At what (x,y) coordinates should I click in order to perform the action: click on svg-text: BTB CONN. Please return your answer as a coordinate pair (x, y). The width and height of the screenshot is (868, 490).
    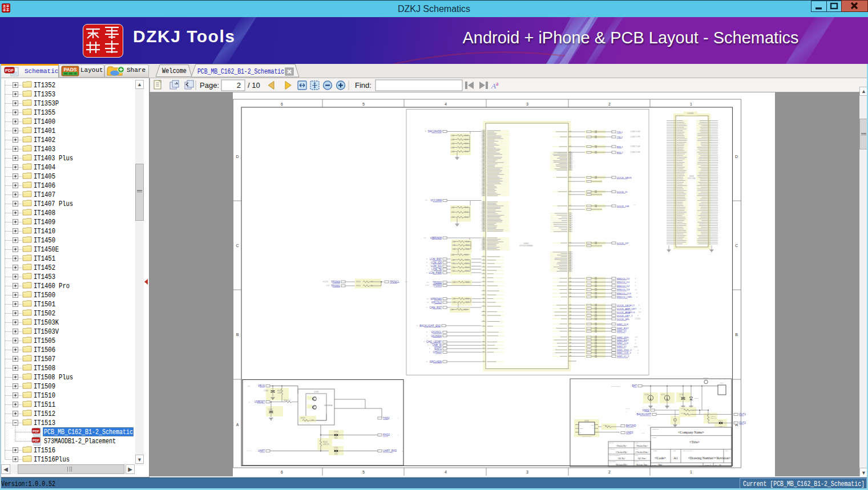
    Looking at the image, I should click on (692, 179).